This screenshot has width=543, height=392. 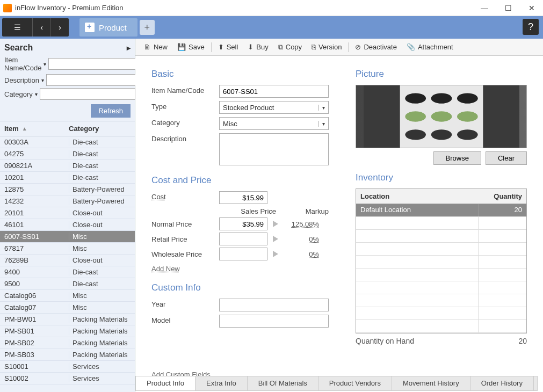 I want to click on list-item: PM-SB02Packing Materials, so click(x=68, y=343).